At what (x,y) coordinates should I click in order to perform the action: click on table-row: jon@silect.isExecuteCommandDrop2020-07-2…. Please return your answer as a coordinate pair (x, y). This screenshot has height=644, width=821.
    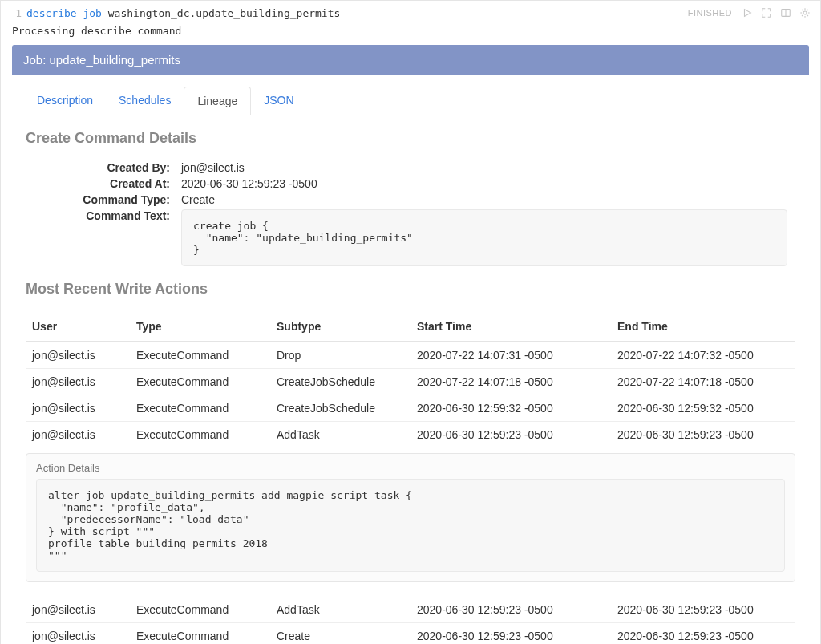
    Looking at the image, I should click on (410, 355).